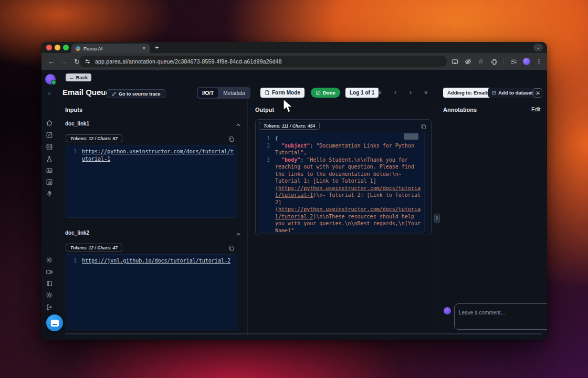 Image resolution: width=588 pixels, height=378 pixels. I want to click on copy-doc-link2-icon, so click(232, 247).